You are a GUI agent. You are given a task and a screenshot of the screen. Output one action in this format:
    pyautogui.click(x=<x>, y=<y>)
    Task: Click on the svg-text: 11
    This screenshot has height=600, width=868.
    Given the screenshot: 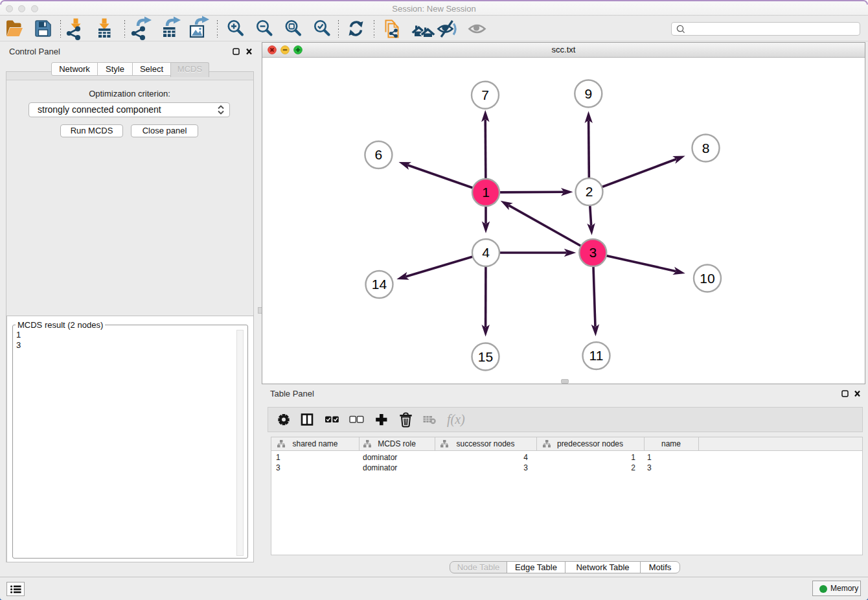 What is the action you would take?
    pyautogui.click(x=597, y=355)
    